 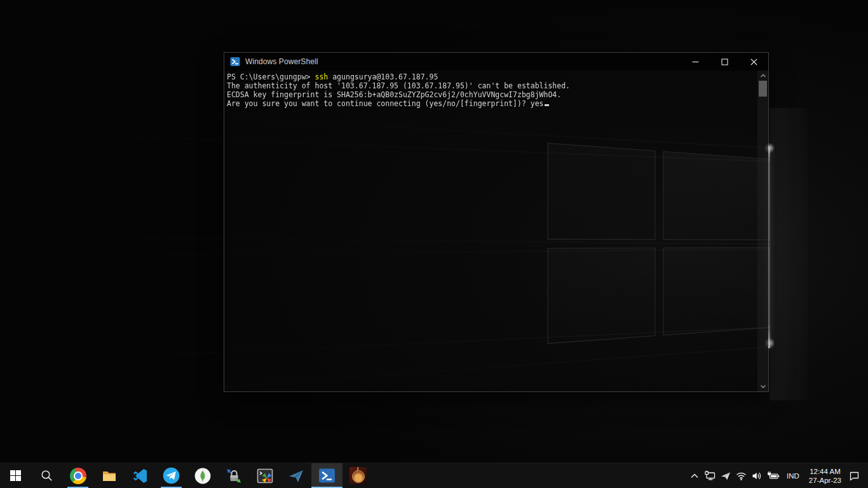 What do you see at coordinates (172, 475) in the screenshot?
I see `telegram-icon` at bounding box center [172, 475].